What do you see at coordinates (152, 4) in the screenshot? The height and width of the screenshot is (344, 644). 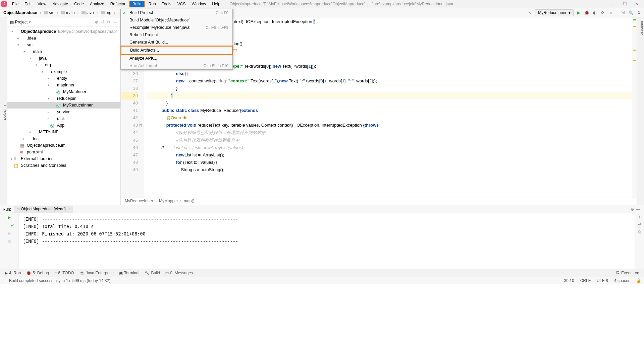 I see `menu-run: Run` at bounding box center [152, 4].